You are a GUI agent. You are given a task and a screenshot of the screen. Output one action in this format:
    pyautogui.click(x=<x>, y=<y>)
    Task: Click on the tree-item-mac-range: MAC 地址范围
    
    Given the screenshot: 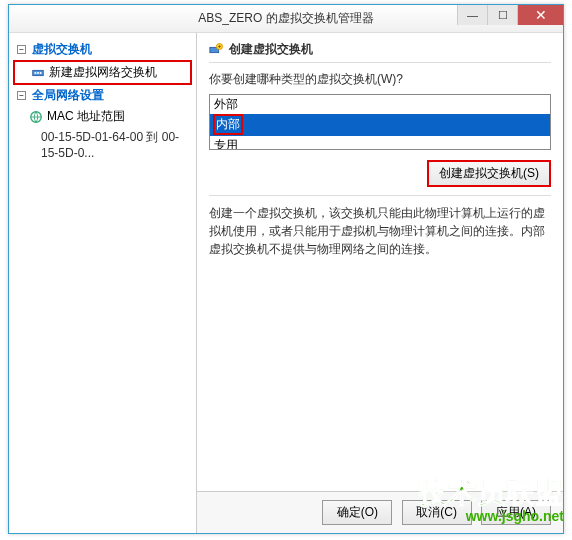 What is the action you would take?
    pyautogui.click(x=102, y=116)
    